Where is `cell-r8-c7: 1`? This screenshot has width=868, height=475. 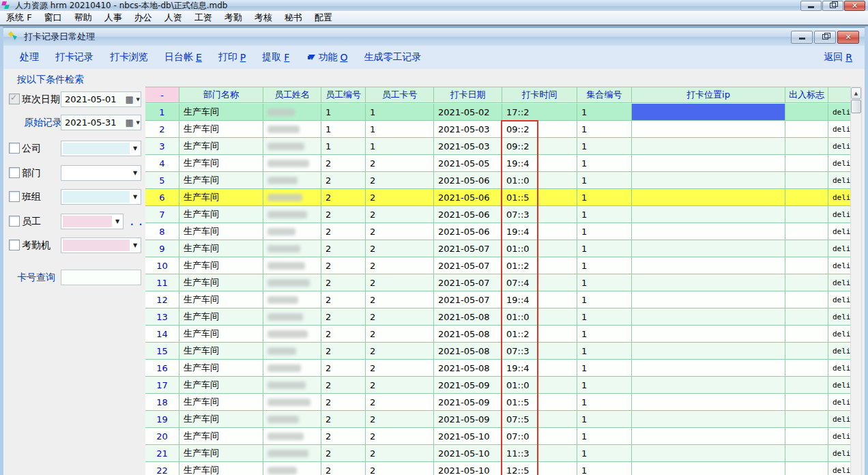 cell-r8-c7: 1 is located at coordinates (605, 232).